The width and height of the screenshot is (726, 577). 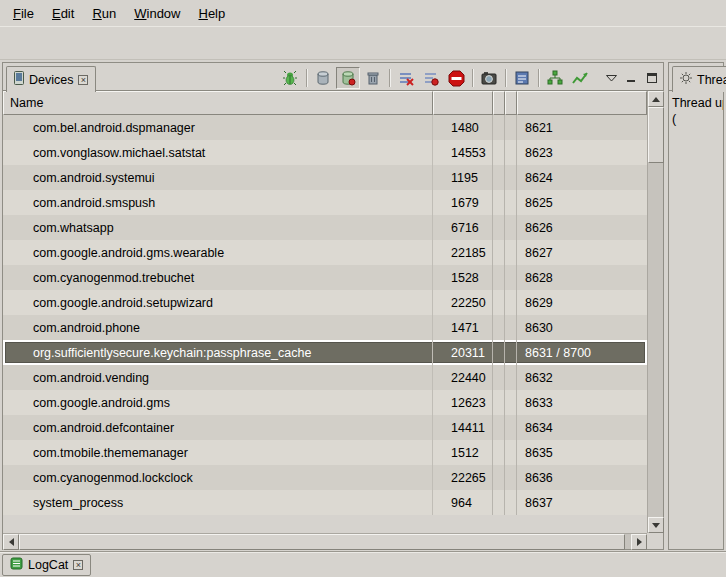 What do you see at coordinates (325, 202) in the screenshot?
I see `device-row: com.android.smspush 1679 8625` at bounding box center [325, 202].